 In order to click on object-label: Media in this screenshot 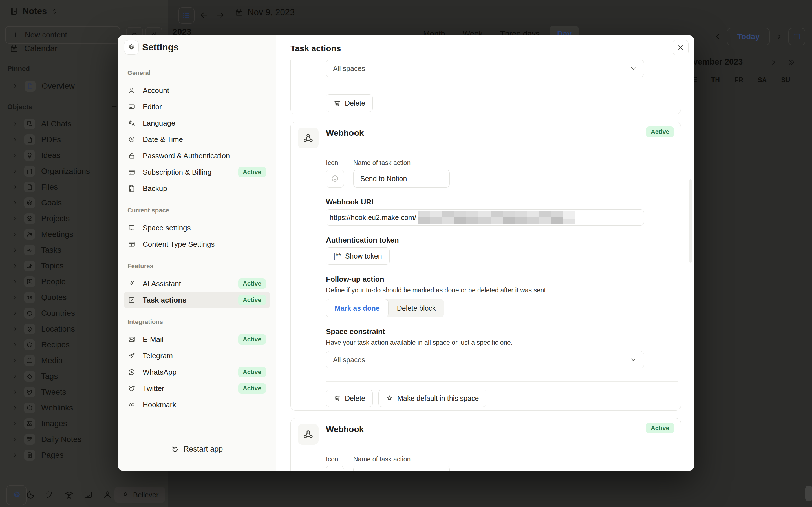, I will do `click(52, 361)`.